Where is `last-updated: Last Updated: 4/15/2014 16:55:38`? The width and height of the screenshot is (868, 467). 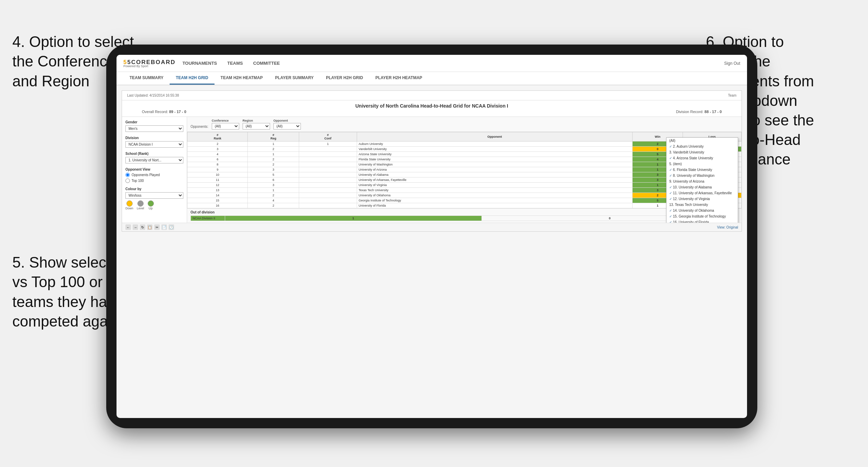
last-updated: Last Updated: 4/15/2014 16:55:38 is located at coordinates (153, 95).